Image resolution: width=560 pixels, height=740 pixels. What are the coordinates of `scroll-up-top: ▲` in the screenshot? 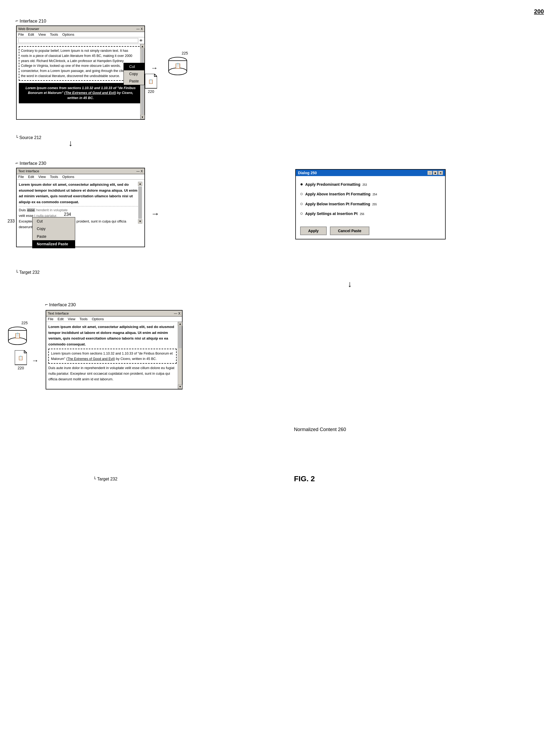 It's located at (140, 184).